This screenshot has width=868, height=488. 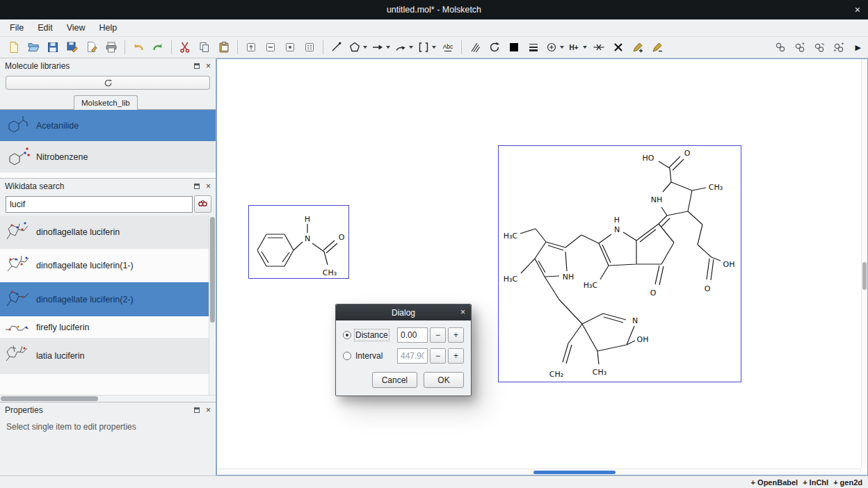 I want to click on ring-tool-button, so click(x=357, y=47).